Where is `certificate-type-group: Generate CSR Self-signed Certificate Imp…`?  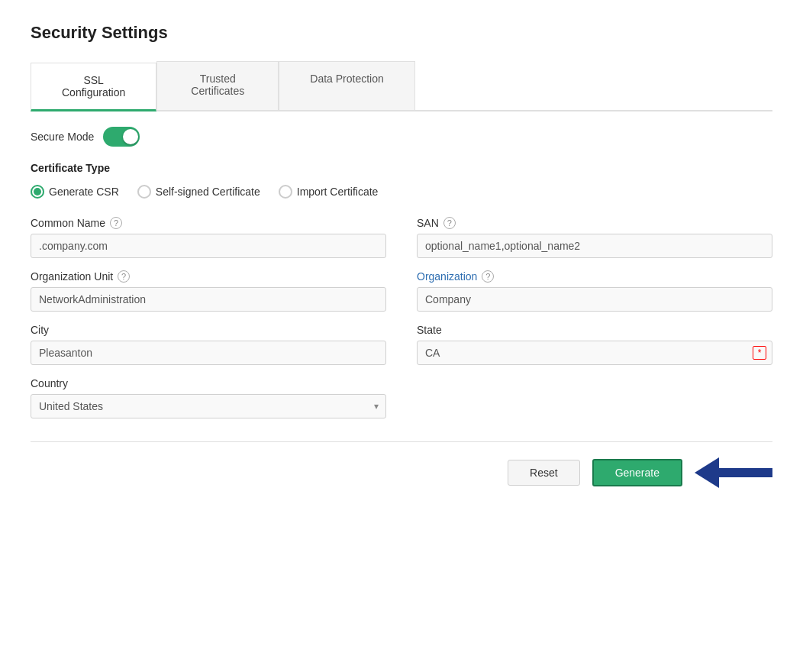 certificate-type-group: Generate CSR Self-signed Certificate Imp… is located at coordinates (402, 192).